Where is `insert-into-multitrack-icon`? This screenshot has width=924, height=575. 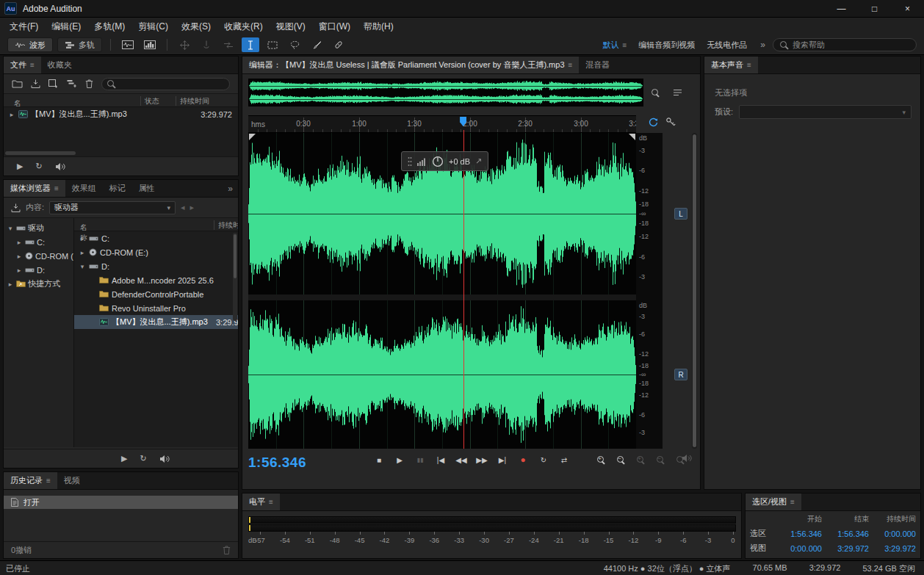
insert-into-multitrack-icon is located at coordinates (72, 84).